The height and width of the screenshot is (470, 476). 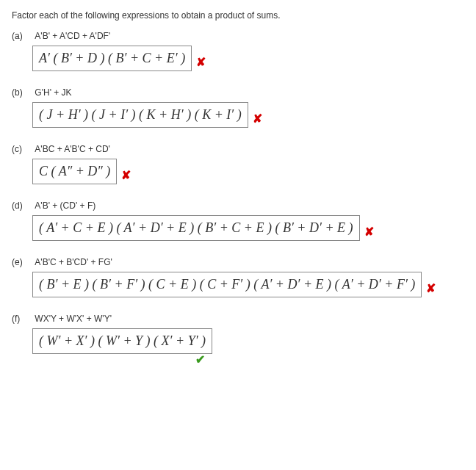 What do you see at coordinates (238, 220) in the screenshot?
I see `part-d: (d) A'B' + (CD' + F) ( A′ + C + E ) ( A′…` at bounding box center [238, 220].